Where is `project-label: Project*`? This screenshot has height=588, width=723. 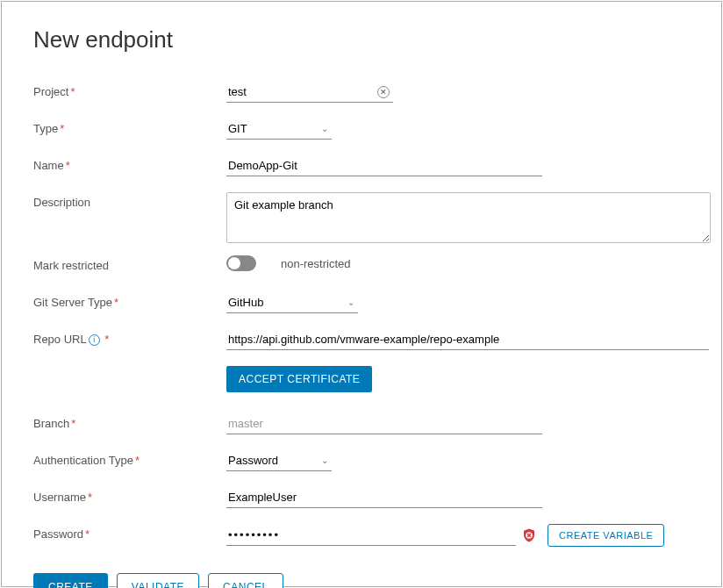 project-label: Project* is located at coordinates (130, 90).